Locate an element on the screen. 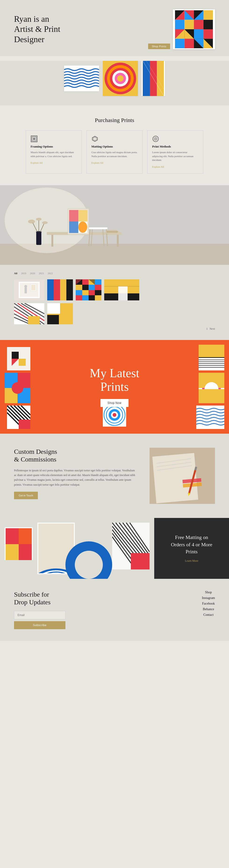 This screenshot has width=229, height=868. print-methods-explore-link: Explore All is located at coordinates (158, 167).